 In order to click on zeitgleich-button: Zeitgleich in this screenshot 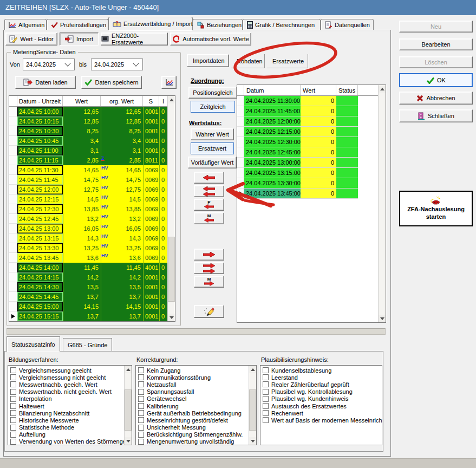, I will do `click(213, 107)`.